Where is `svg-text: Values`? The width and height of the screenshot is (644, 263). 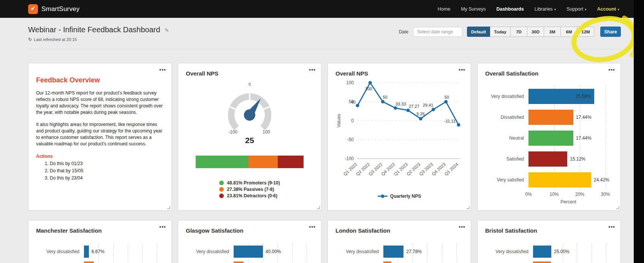
svg-text: Values is located at coordinates (339, 121).